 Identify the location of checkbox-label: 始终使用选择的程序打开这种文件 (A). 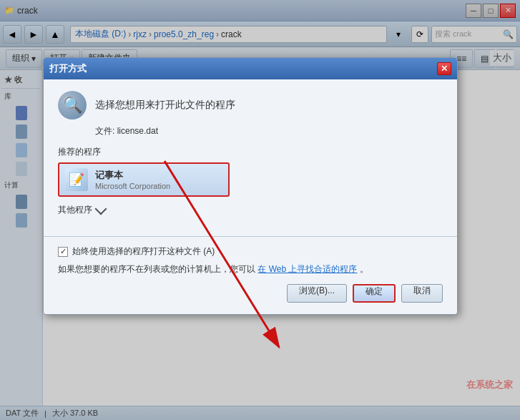
(143, 252).